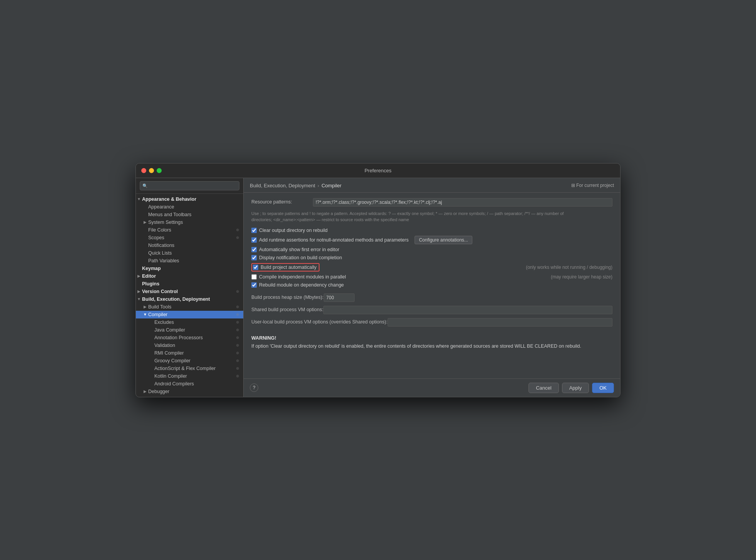  I want to click on checkbox-row-show-first-error: Automatically show first error in editor, so click(432, 250).